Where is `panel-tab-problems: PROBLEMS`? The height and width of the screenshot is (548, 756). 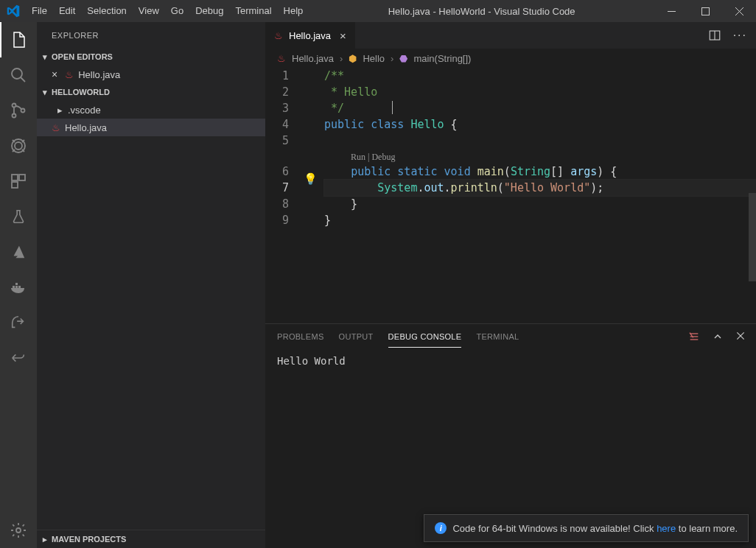 panel-tab-problems: PROBLEMS is located at coordinates (301, 337).